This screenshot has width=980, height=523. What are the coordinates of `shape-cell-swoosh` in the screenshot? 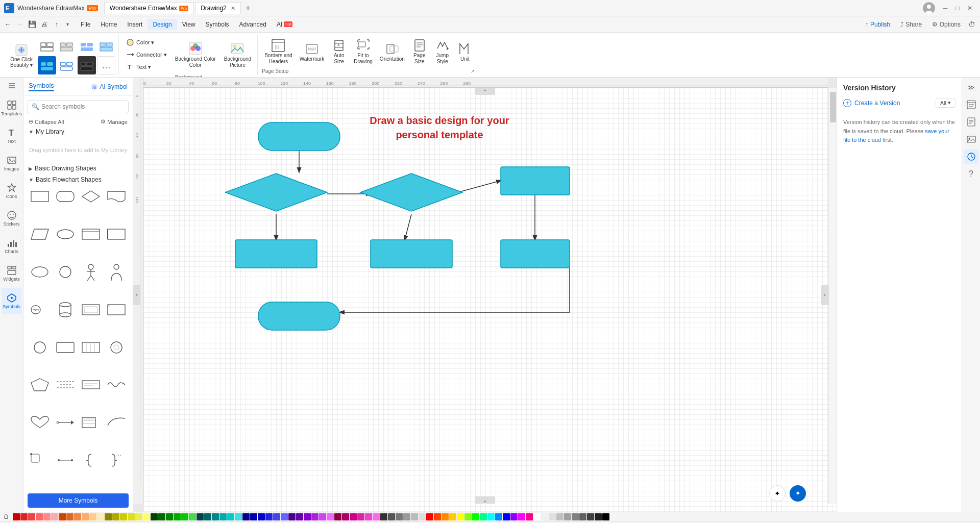 It's located at (116, 422).